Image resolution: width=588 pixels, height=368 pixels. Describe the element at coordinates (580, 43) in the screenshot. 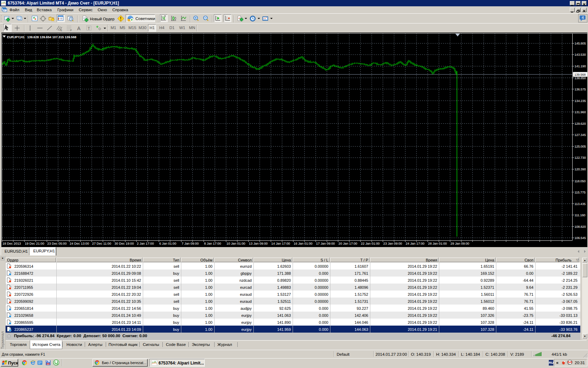

I see `svg-text: 145.805` at that location.